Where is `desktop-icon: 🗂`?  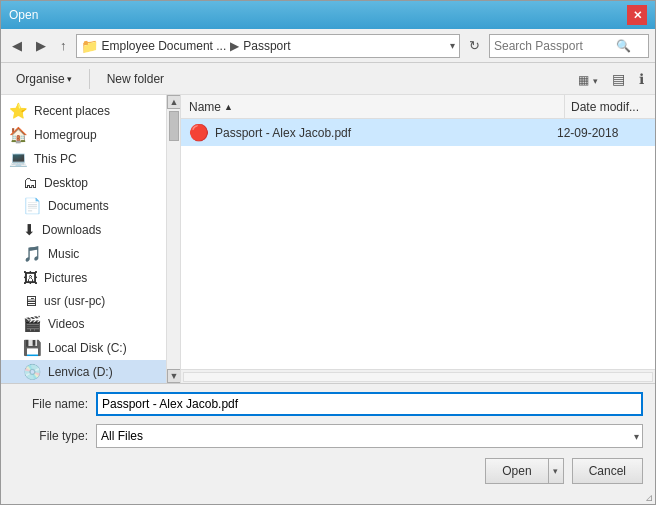 desktop-icon: 🗂 is located at coordinates (30, 182).